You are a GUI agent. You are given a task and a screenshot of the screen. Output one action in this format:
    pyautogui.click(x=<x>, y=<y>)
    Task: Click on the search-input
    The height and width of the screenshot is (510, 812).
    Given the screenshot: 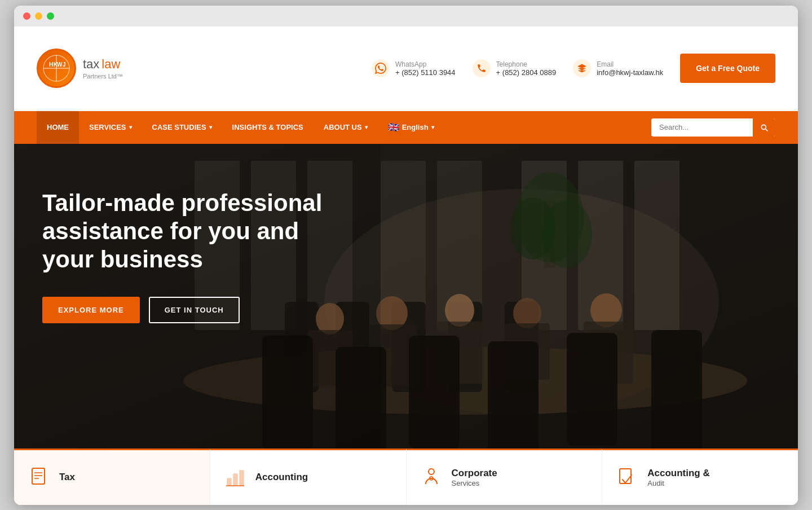 What is the action you would take?
    pyautogui.click(x=702, y=128)
    